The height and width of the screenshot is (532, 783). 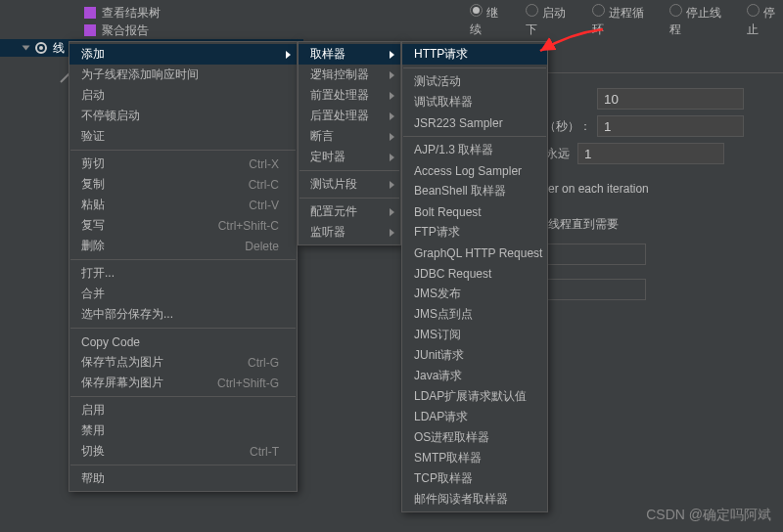 What do you see at coordinates (140, 74) in the screenshot?
I see `menu-item-label: 为子线程添加响应时间` at bounding box center [140, 74].